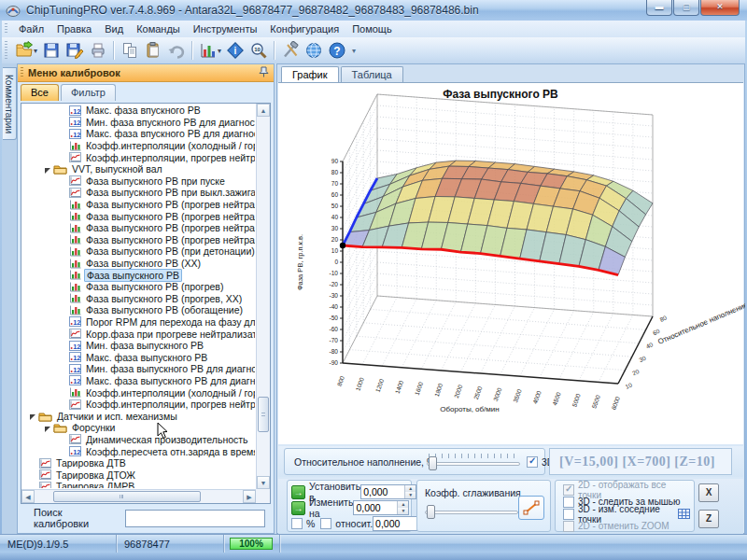 This screenshot has width=747, height=560. Describe the element at coordinates (326, 524) in the screenshot. I see `checkbox-relative-box` at that location.